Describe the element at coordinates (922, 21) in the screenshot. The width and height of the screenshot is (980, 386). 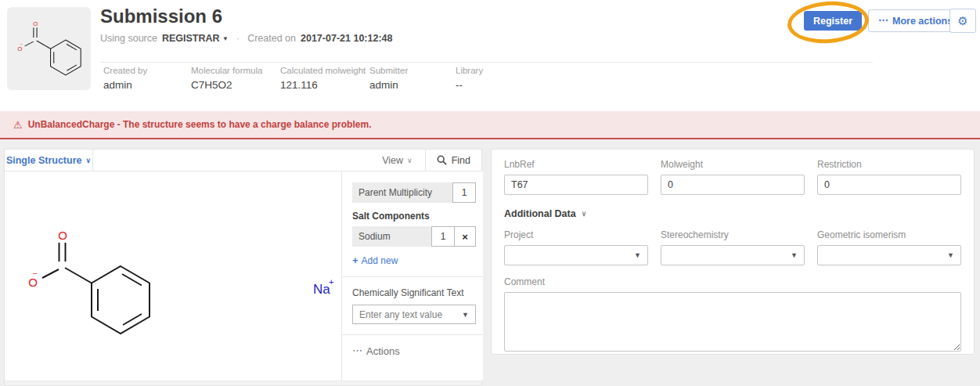
I see `more-actions-label: More actions` at that location.